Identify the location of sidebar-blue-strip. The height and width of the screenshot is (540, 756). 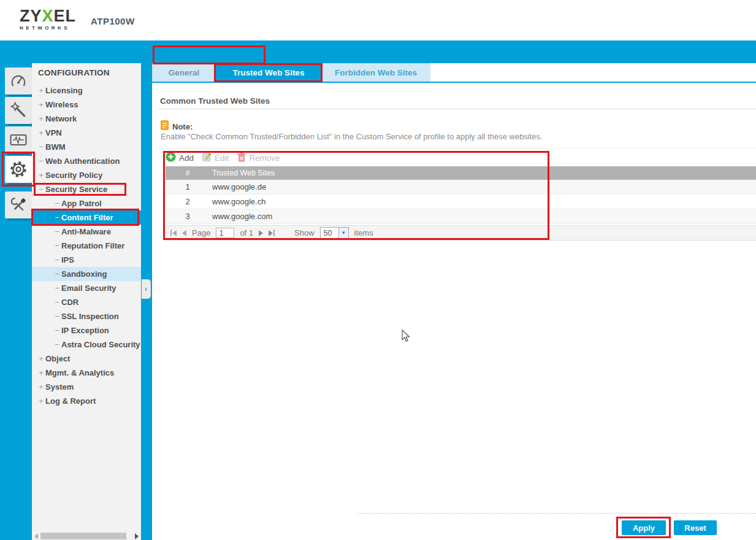
(147, 302).